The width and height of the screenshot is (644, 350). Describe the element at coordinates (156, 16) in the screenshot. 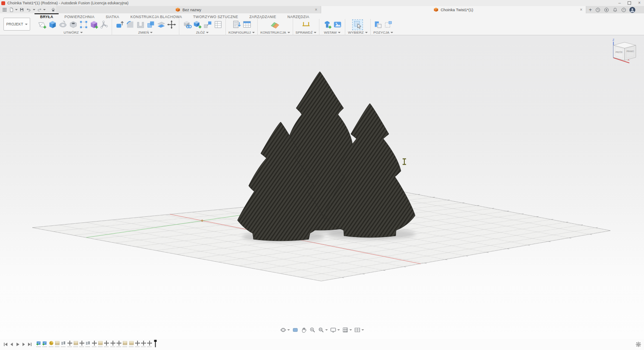

I see `ribbon-tab-konstrukcja-blachowa: KONSTRUKCJA BLACHOWA` at that location.